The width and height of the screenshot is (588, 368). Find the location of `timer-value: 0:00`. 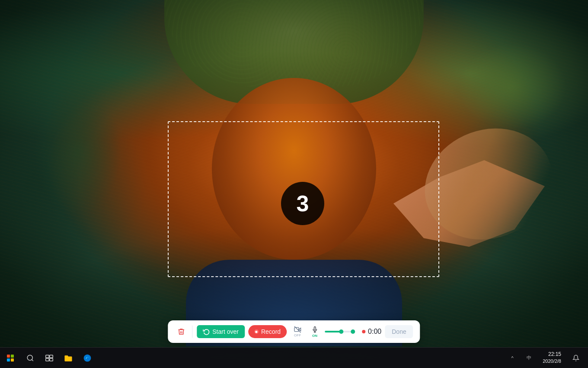

timer-value: 0:00 is located at coordinates (374, 332).